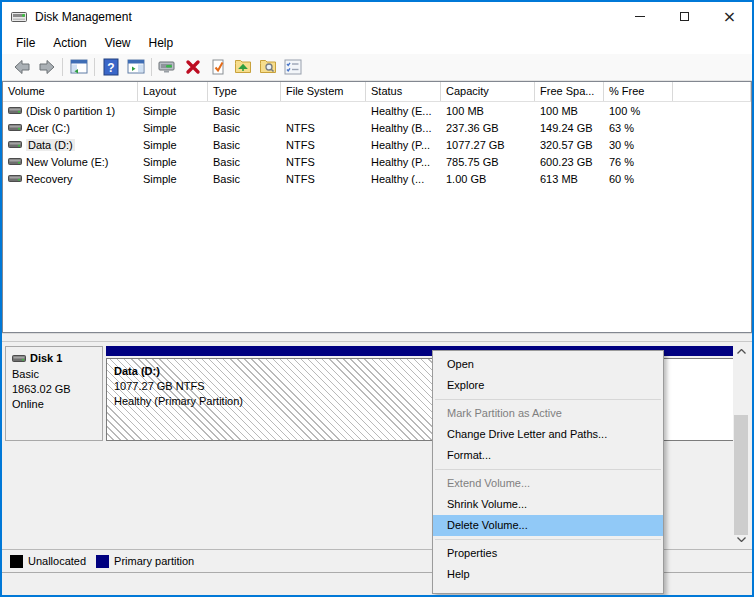 This screenshot has width=754, height=597. Describe the element at coordinates (288, 400) in the screenshot. I see `partition-box-selected: Data (D:) 1077.27 GB NTFS Healthy (Prima…` at that location.